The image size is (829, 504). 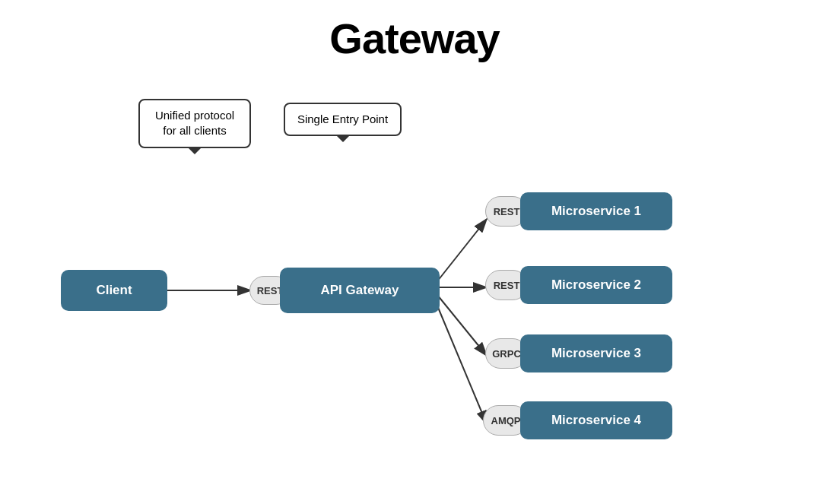 What do you see at coordinates (596, 420) in the screenshot?
I see `microservice4-box: Microservice 4` at bounding box center [596, 420].